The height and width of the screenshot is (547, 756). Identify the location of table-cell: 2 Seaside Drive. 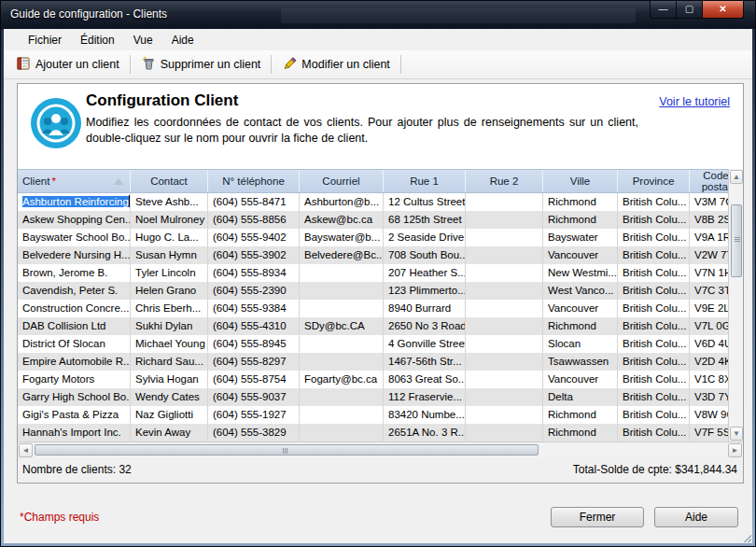
(425, 237).